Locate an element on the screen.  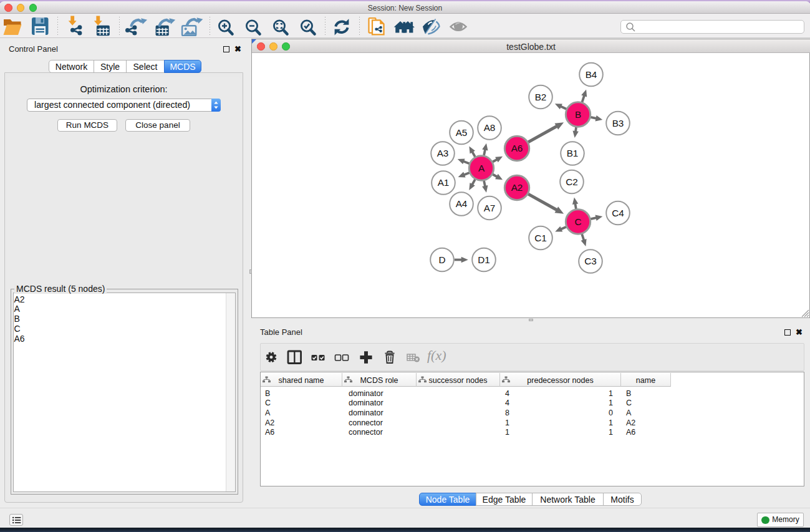
svg-text: A8 is located at coordinates (490, 127).